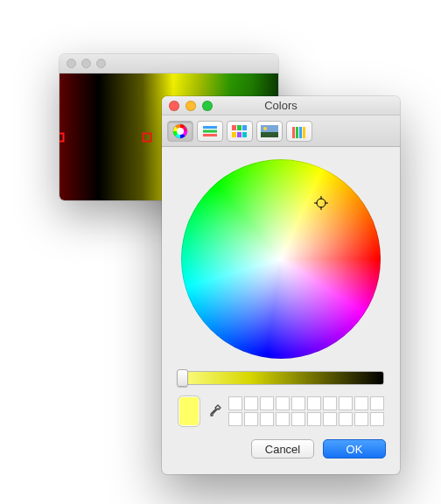 The height and width of the screenshot is (504, 441). What do you see at coordinates (210, 131) in the screenshot?
I see `tab-color-sliders` at bounding box center [210, 131].